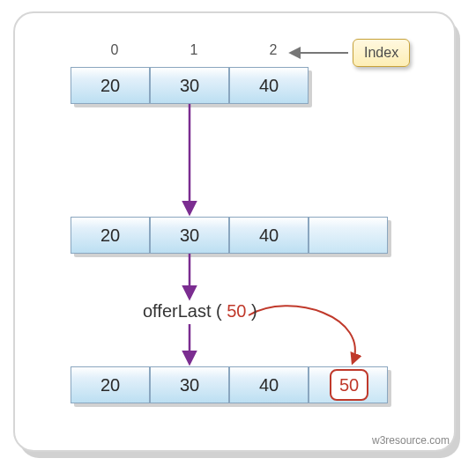  I want to click on row2-cell-2: 40, so click(269, 235).